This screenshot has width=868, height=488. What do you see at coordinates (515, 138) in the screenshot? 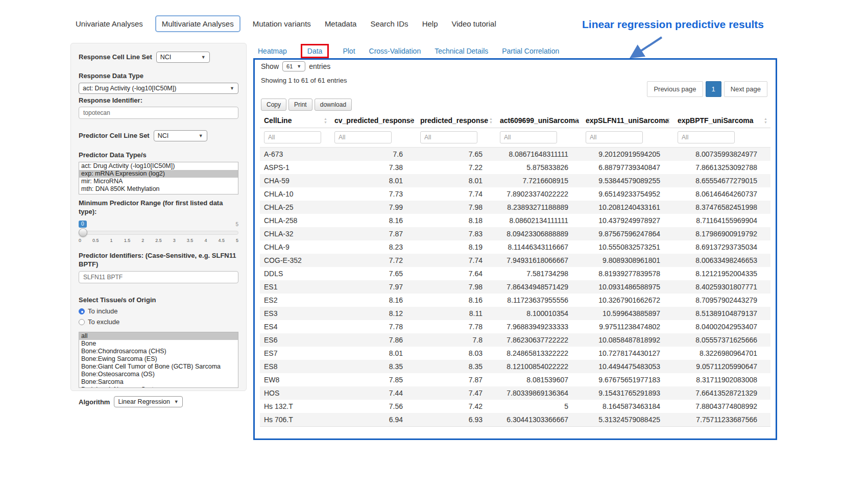
I see `table-filter-row` at bounding box center [515, 138].